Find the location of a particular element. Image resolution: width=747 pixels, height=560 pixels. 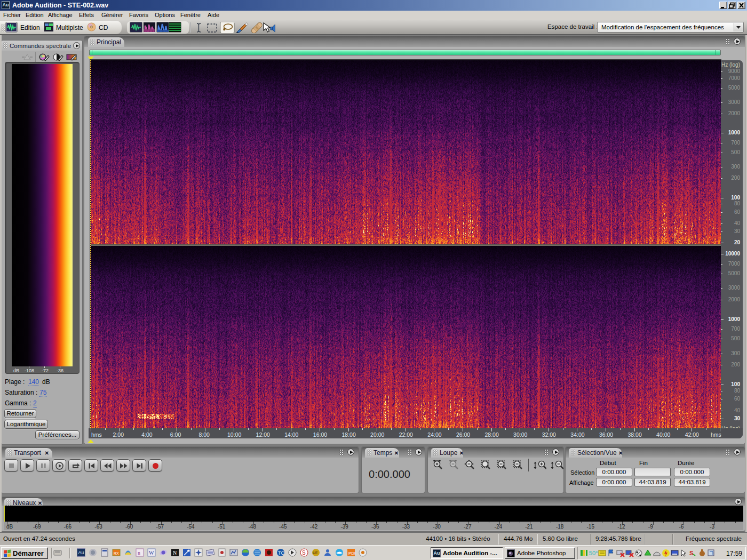

svg-text: TC is located at coordinates (281, 553).